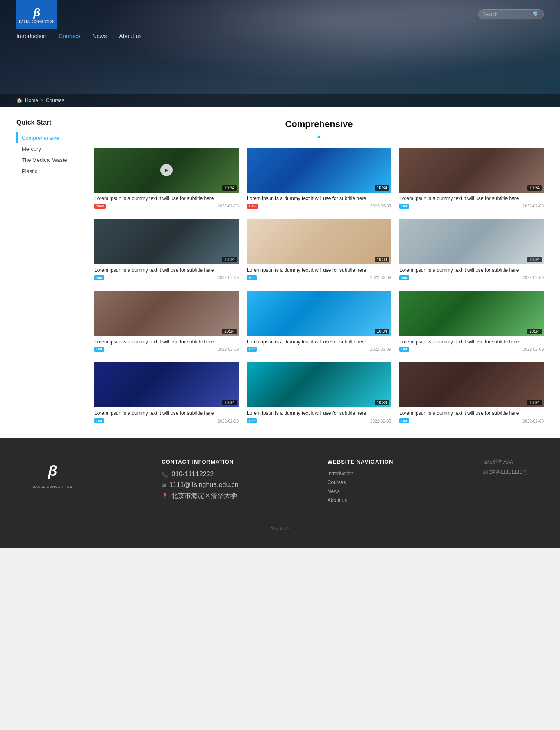  I want to click on video-thumb-3: 10:34, so click(471, 170).